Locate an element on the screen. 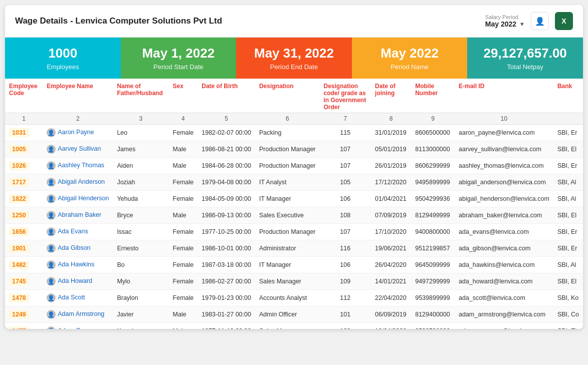 The image size is (588, 365). email-cell: abigail_henderson@lenvica.com is located at coordinates (504, 199).